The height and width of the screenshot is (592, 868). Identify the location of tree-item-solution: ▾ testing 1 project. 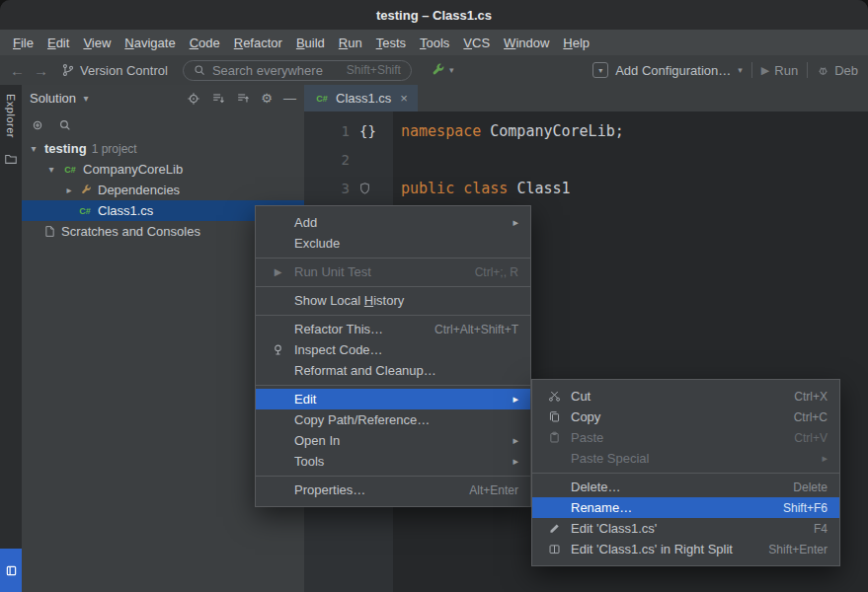
(163, 148).